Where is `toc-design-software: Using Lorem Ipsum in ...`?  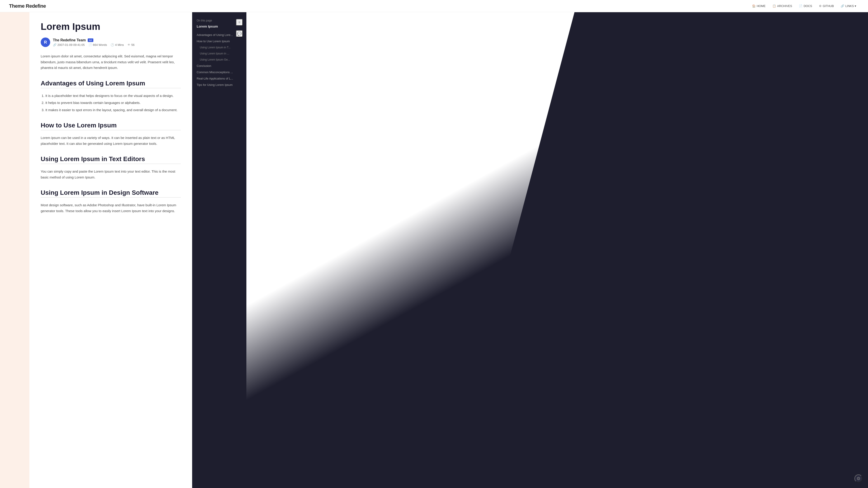
toc-design-software: Using Lorem Ipsum in ... is located at coordinates (219, 54).